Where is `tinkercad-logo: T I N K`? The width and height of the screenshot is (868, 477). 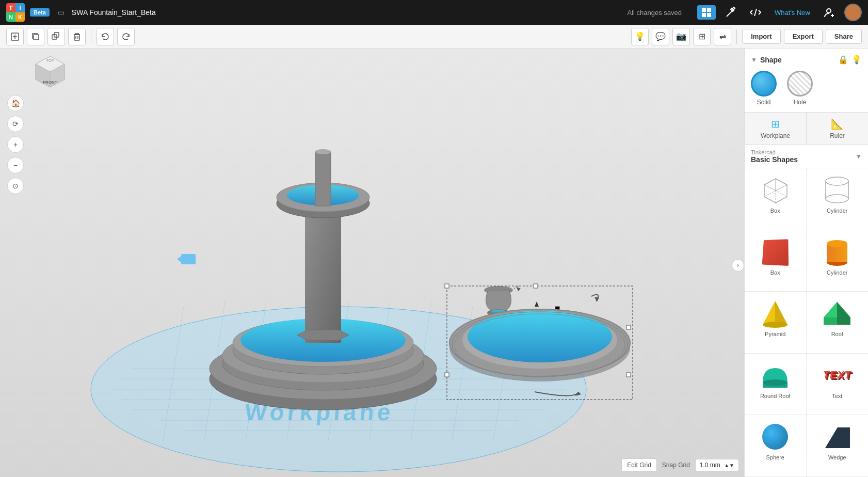 tinkercad-logo: T I N K is located at coordinates (15, 12).